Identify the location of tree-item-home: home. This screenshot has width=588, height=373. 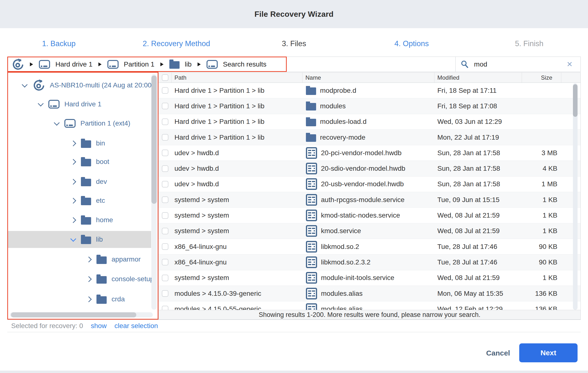
(80, 220).